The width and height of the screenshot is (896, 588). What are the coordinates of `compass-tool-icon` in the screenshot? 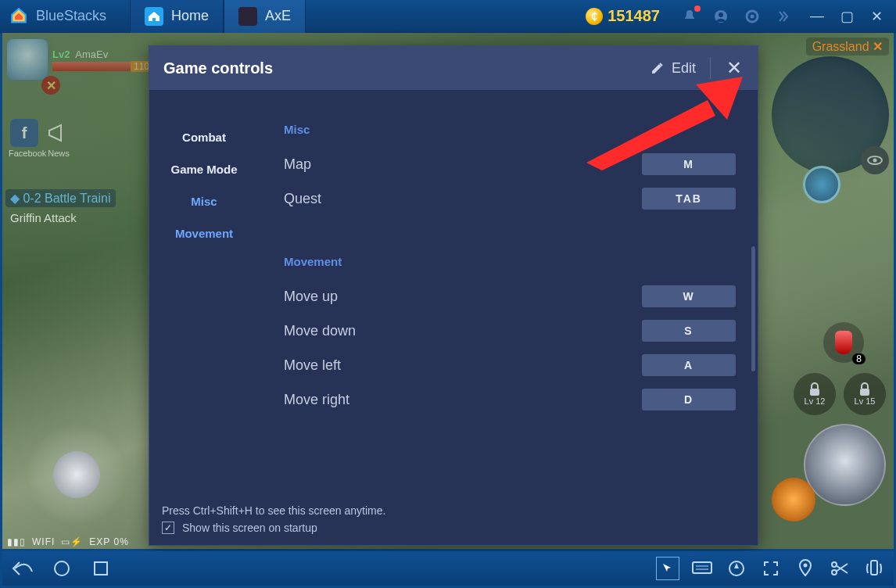 It's located at (737, 568).